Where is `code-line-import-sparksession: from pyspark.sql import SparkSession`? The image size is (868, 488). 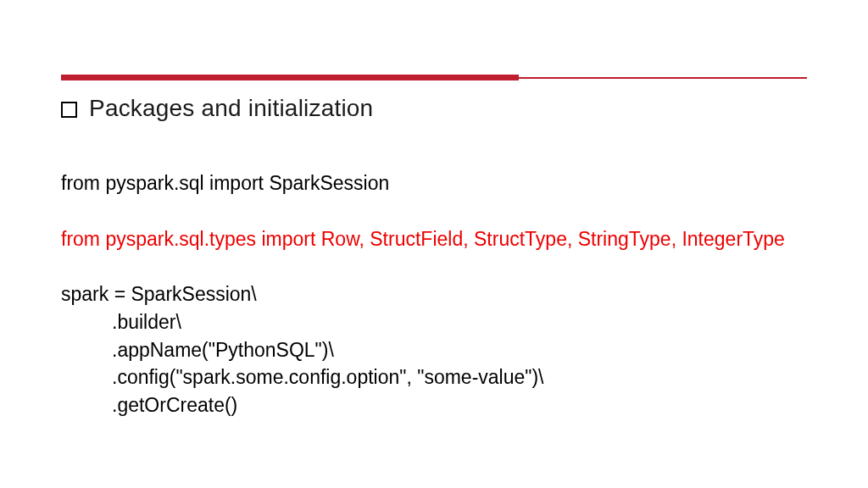
code-line-import-sparksession: from pyspark.sql import SparkSession is located at coordinates (434, 183).